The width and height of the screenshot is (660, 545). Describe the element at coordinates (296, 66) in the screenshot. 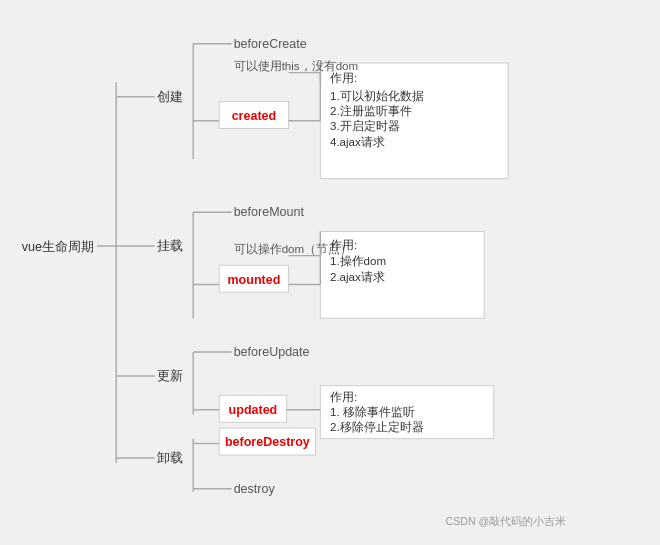

I see `note-top-created: 可以使用this，没有dom` at that location.